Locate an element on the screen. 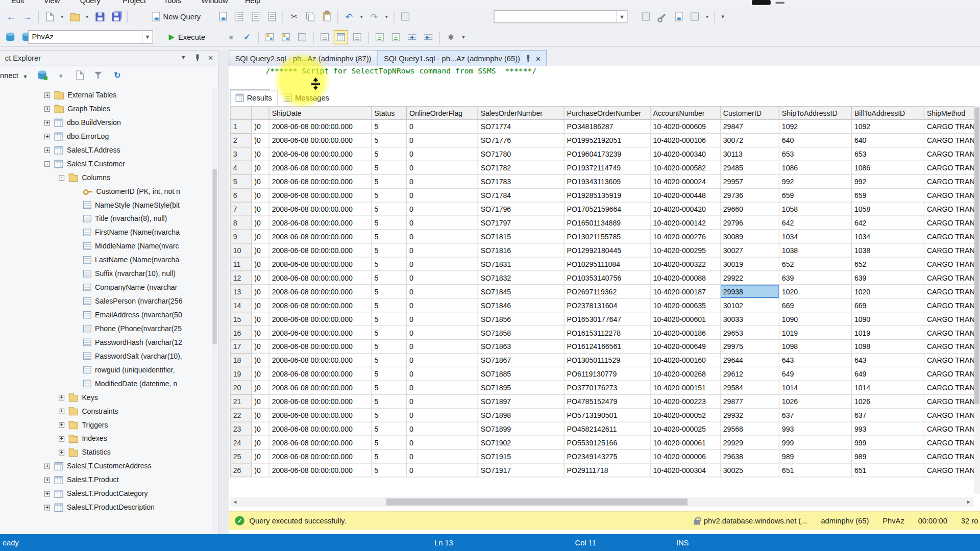 The height and width of the screenshot is (551, 980). grid-cell: 10-4020-000151 is located at coordinates (685, 388).